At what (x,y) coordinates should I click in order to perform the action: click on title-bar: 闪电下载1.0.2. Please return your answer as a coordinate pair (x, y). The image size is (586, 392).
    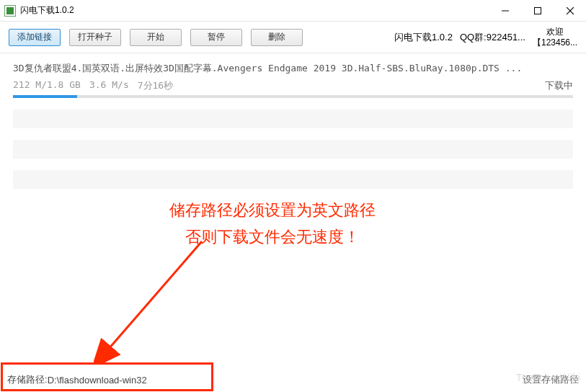
    Looking at the image, I should click on (293, 11).